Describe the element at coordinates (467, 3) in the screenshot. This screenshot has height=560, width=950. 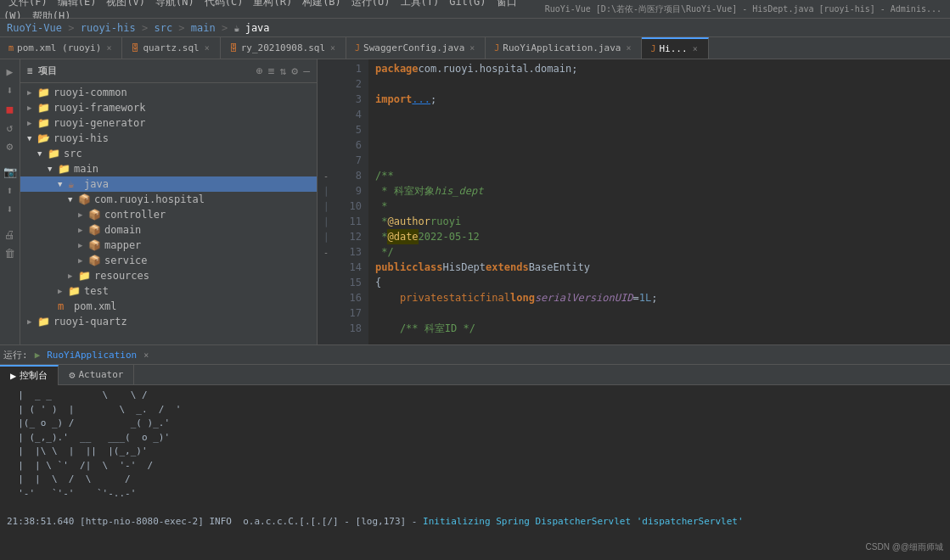
I see `menu-item: Git(G)` at that location.